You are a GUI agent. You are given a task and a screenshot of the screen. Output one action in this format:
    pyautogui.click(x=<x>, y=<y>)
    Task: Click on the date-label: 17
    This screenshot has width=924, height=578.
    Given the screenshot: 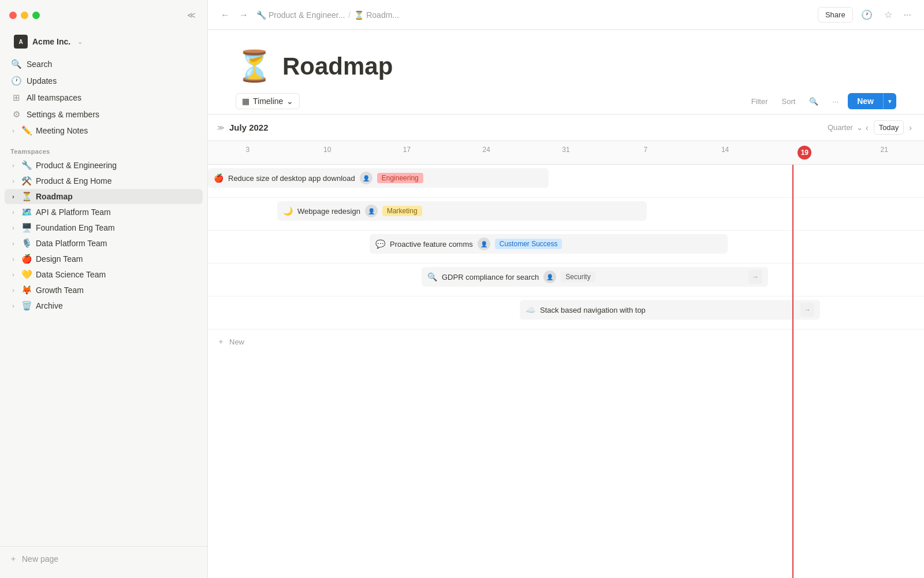 What is the action you would take?
    pyautogui.click(x=407, y=150)
    